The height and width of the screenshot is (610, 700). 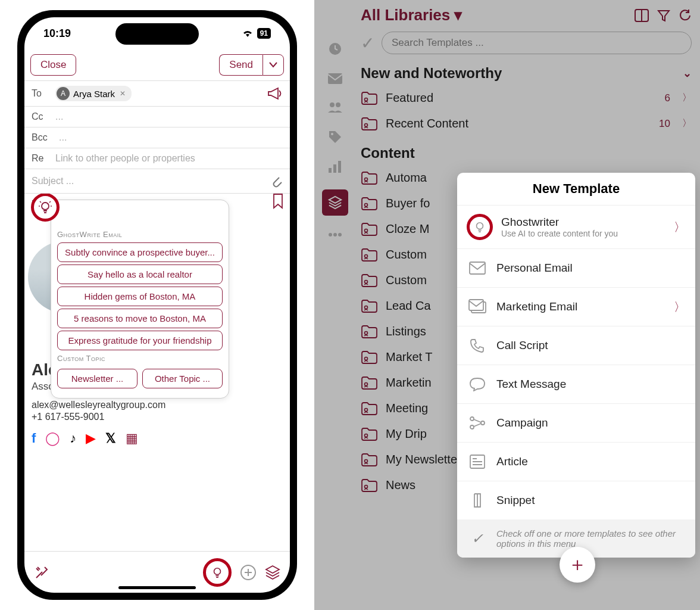 I want to click on ghostwrite-other-topic-button: Other Topic ..., so click(x=182, y=379).